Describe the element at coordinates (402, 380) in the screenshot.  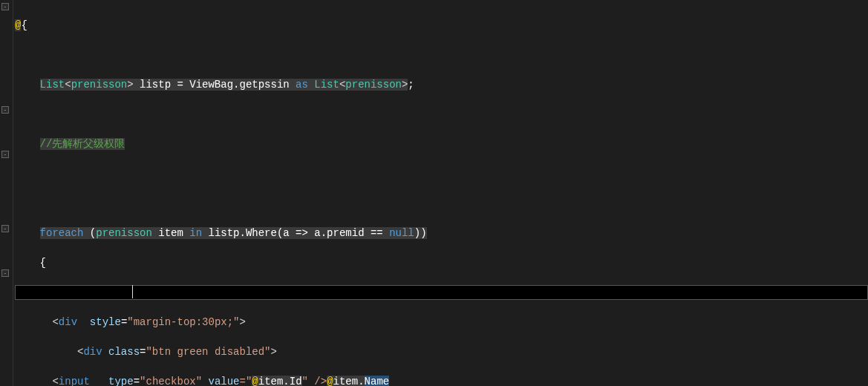
I see `code-line: <input type="checkbox" value="@item.Id" …` at that location.